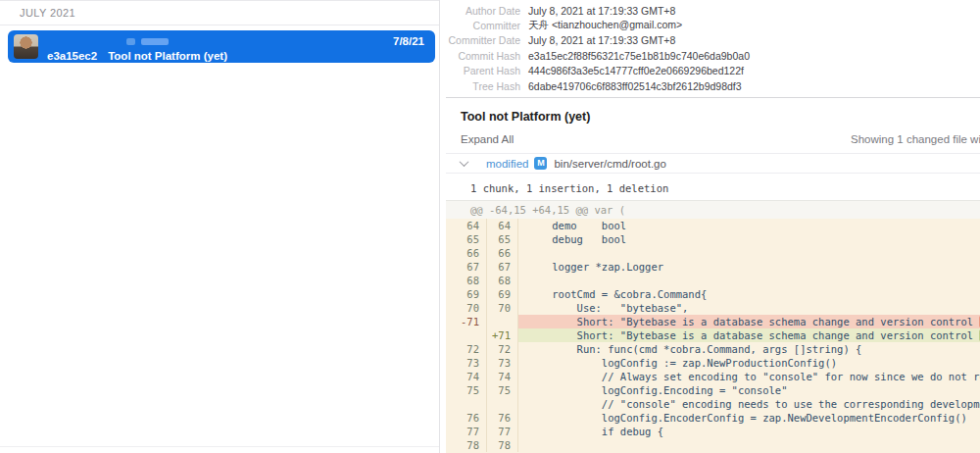 The width and height of the screenshot is (980, 453). I want to click on old-line-number: 65, so click(466, 239).